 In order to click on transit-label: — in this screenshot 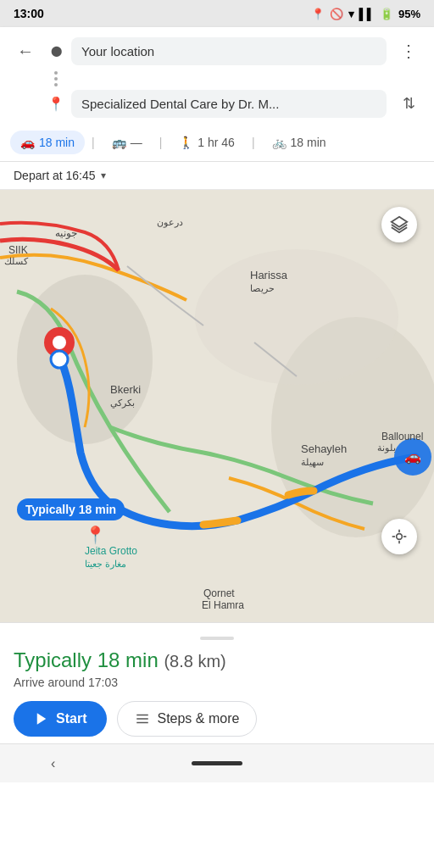, I will do `click(136, 142)`.